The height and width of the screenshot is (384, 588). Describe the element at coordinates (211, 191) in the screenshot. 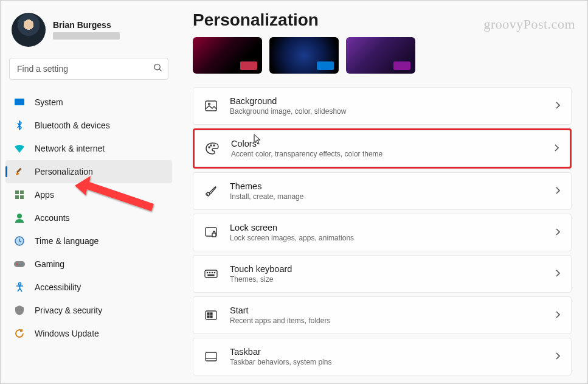

I see `brush-icon` at that location.